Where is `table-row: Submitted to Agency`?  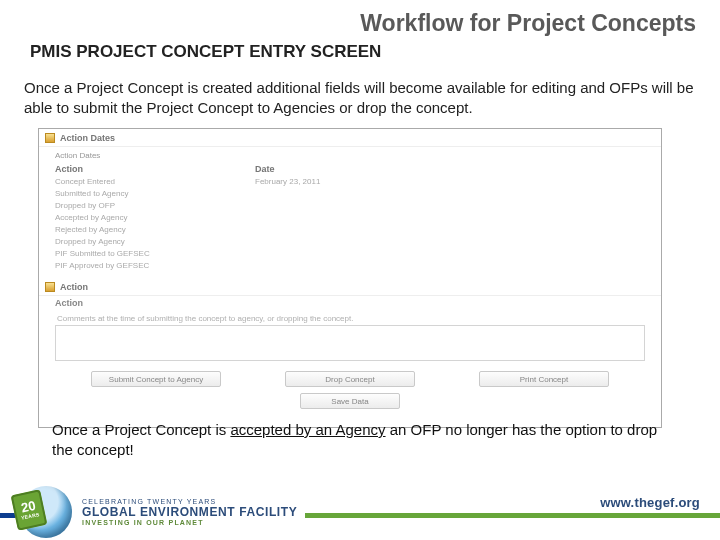
table-row: Submitted to Agency is located at coordinates (350, 194).